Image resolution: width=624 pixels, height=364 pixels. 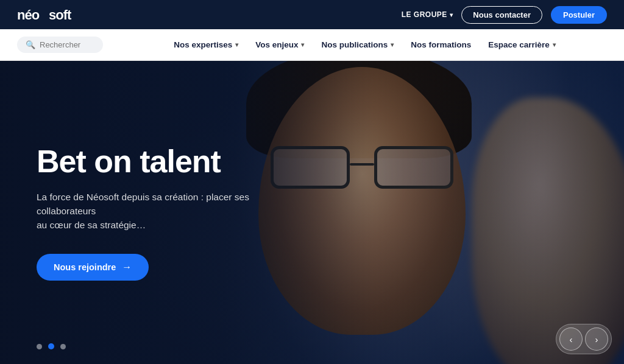 What do you see at coordinates (127, 267) in the screenshot?
I see `rejoindre-arrow-icon: →` at bounding box center [127, 267].